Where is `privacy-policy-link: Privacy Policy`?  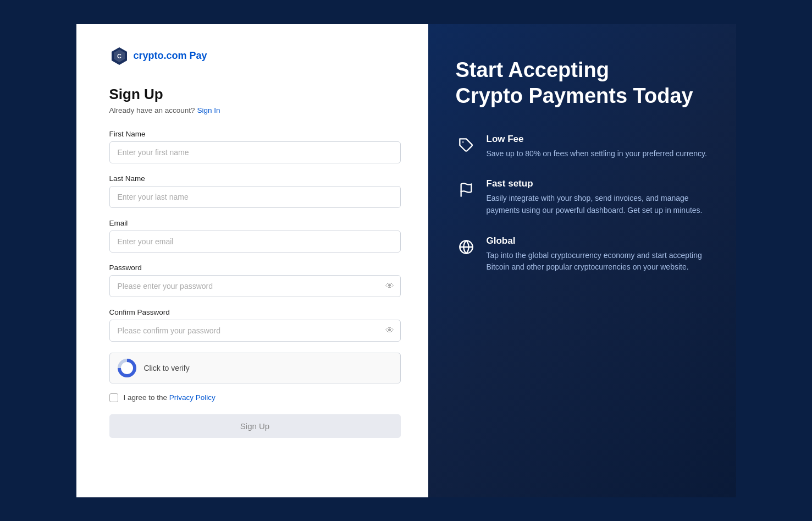
privacy-policy-link: Privacy Policy is located at coordinates (192, 397).